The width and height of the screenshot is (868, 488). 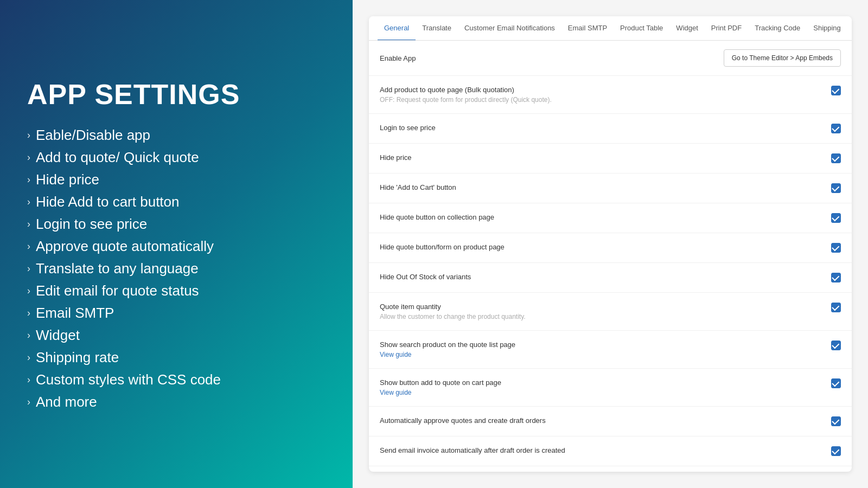 I want to click on setting-label-group: Hide price, so click(x=605, y=157).